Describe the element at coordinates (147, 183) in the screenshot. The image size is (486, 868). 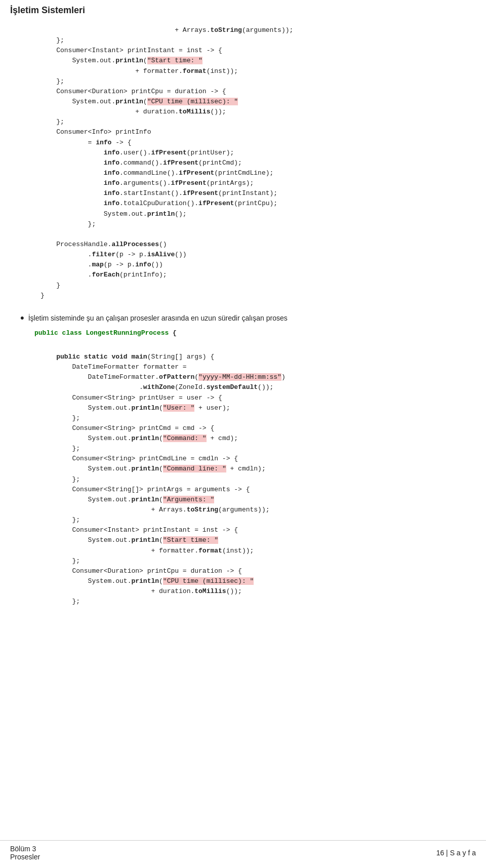
I see `code-line: info.arguments().ifPresent(printArgs);` at that location.